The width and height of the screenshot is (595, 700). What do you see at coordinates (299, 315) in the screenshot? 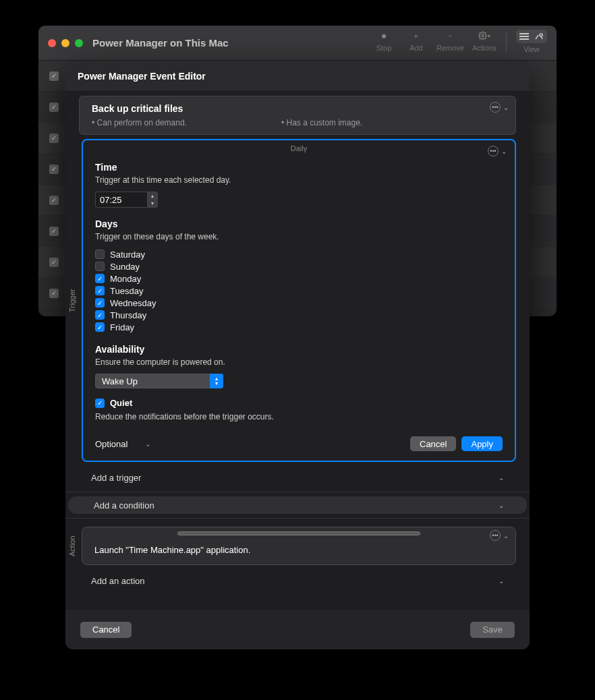
I see `day-row: ✓Thursday` at bounding box center [299, 315].